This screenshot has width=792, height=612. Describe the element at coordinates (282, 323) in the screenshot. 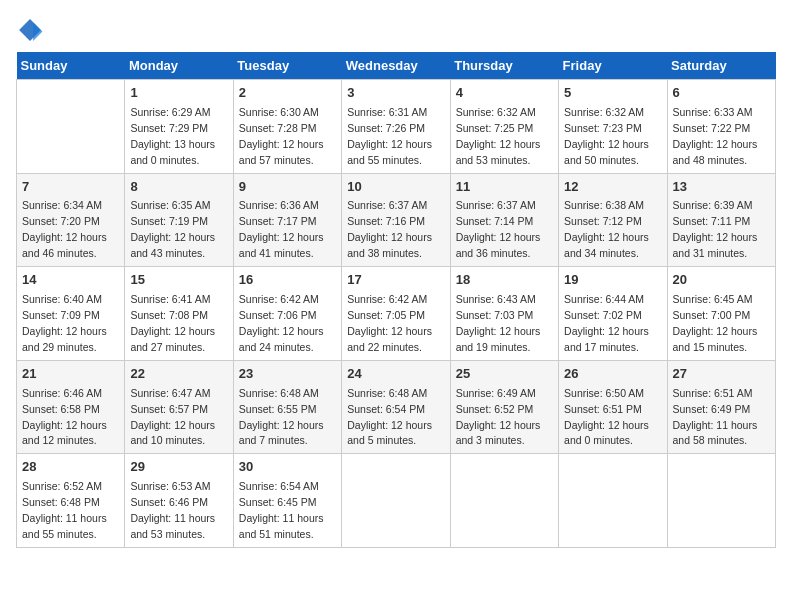

I see `day-info: Sunrise: 6:42 AM Sunset: 7:06 PM Dayligh…` at that location.